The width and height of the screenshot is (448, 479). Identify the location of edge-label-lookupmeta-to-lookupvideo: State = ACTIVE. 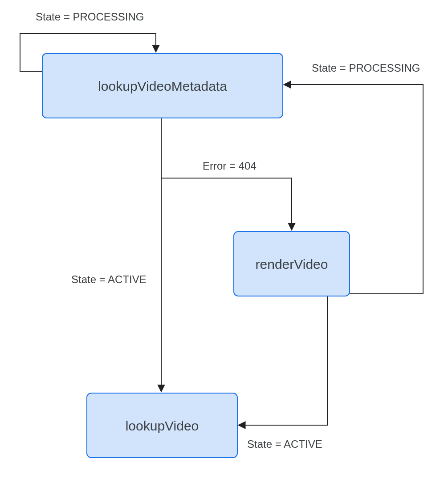
(109, 280).